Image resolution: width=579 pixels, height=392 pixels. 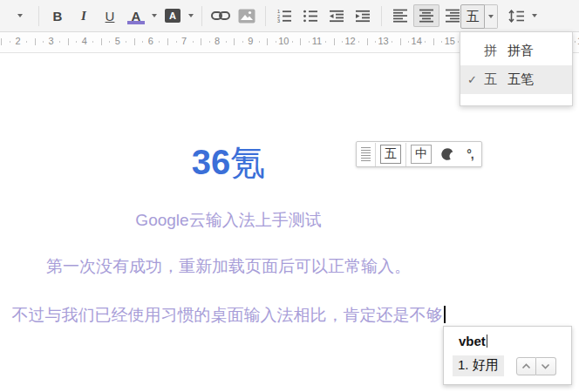 What do you see at coordinates (363, 16) in the screenshot?
I see `increase-indent-button` at bounding box center [363, 16].